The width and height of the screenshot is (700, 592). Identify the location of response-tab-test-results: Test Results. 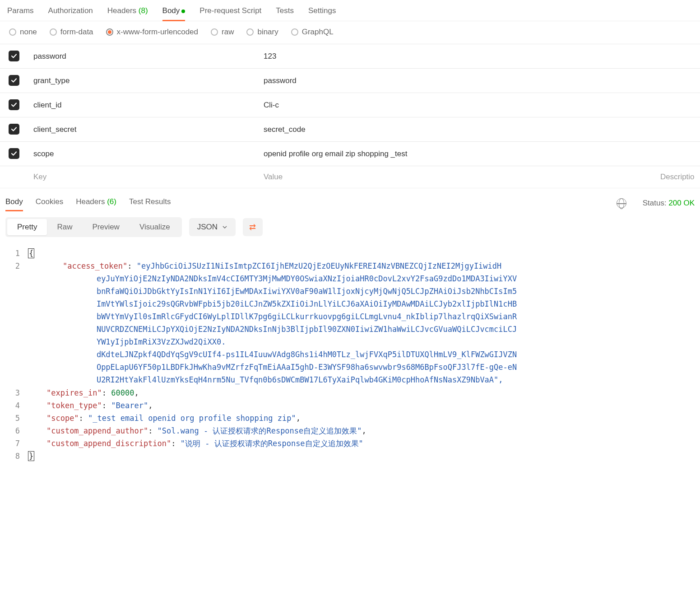
(150, 203).